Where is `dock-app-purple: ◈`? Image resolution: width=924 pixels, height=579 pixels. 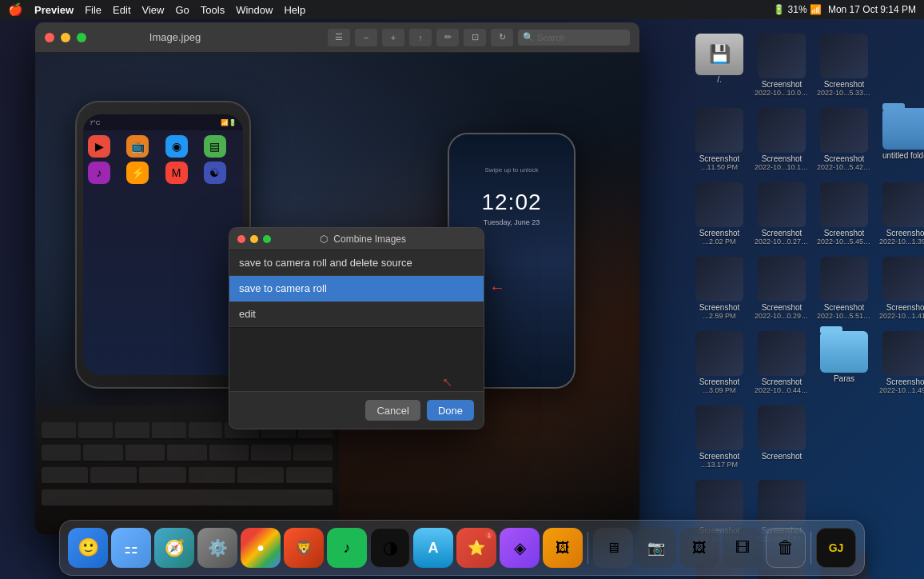
dock-app-purple: ◈ is located at coordinates (520, 548).